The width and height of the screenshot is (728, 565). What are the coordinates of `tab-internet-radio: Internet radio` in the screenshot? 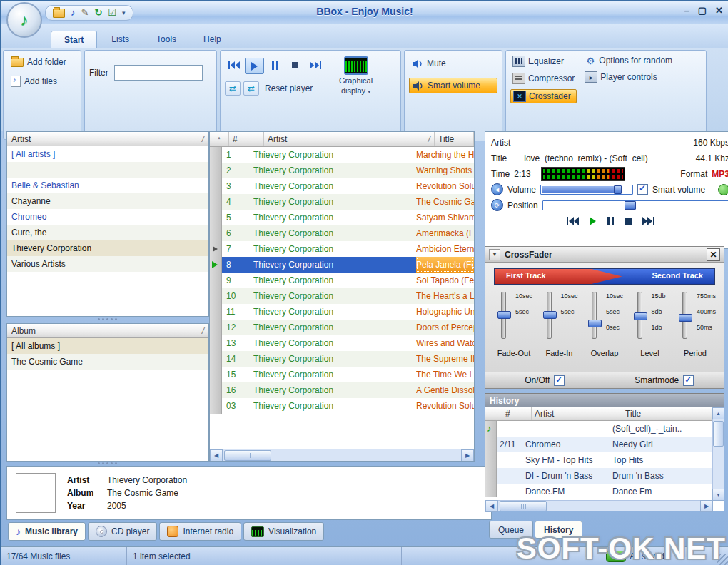 It's located at (200, 531).